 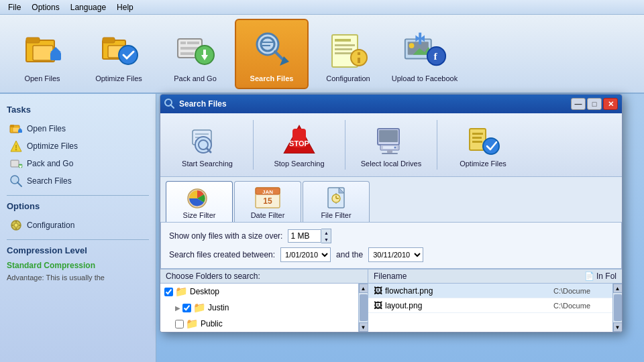 What do you see at coordinates (490, 306) in the screenshot?
I see `result-row-2: 🖼 layout.png C:\Docume` at bounding box center [490, 306].